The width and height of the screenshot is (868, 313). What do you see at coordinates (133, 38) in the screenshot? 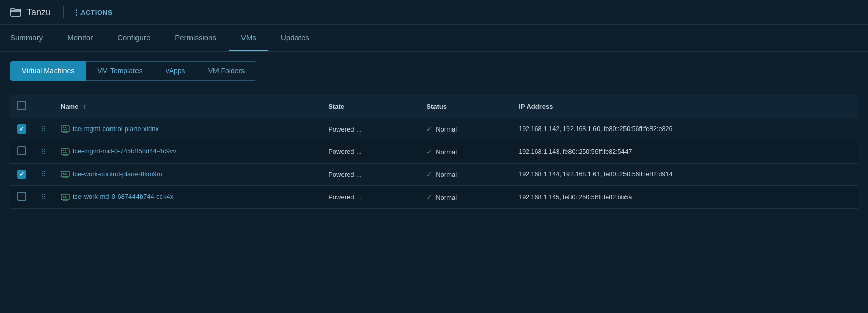
I see `tab-configure: Configure` at bounding box center [133, 38].